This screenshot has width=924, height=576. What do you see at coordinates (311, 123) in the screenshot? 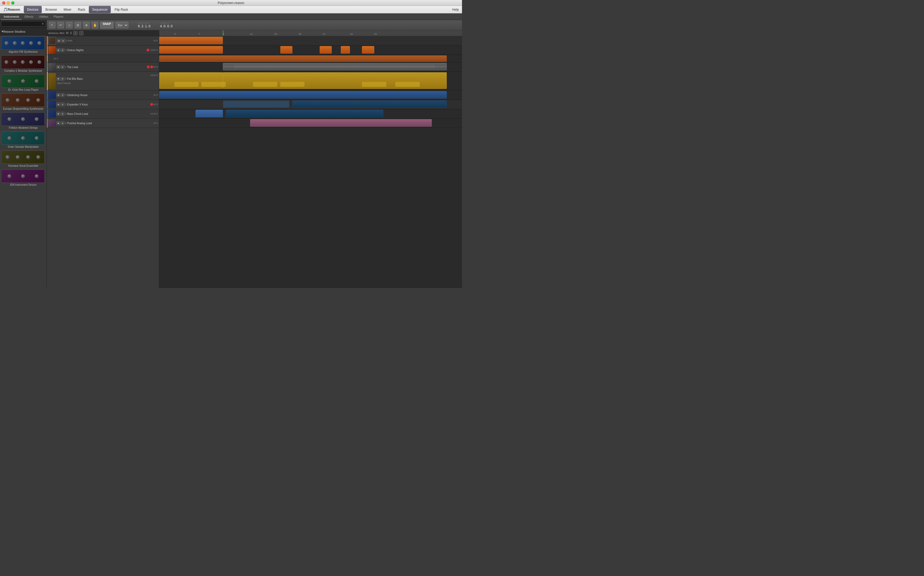
I see `clips-row-pushed` at bounding box center [311, 123].